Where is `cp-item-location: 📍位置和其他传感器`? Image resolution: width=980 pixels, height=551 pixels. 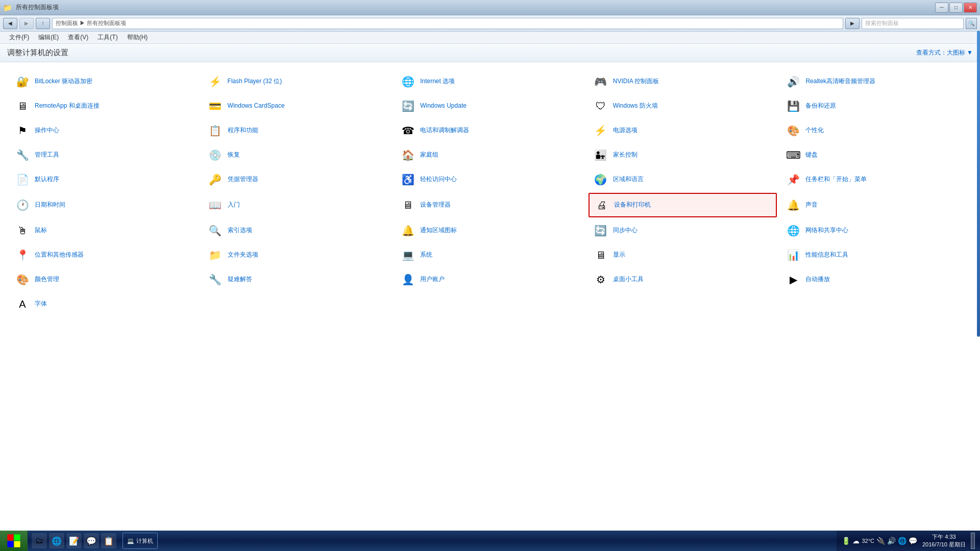 cp-item-location: 📍位置和其他传感器 is located at coordinates (105, 255).